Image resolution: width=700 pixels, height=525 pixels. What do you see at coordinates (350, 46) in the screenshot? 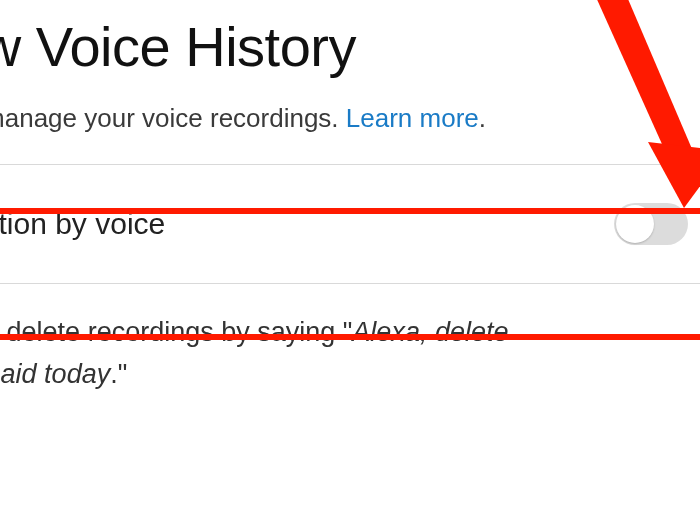
I see `page-title: Review Voice History` at bounding box center [350, 46].